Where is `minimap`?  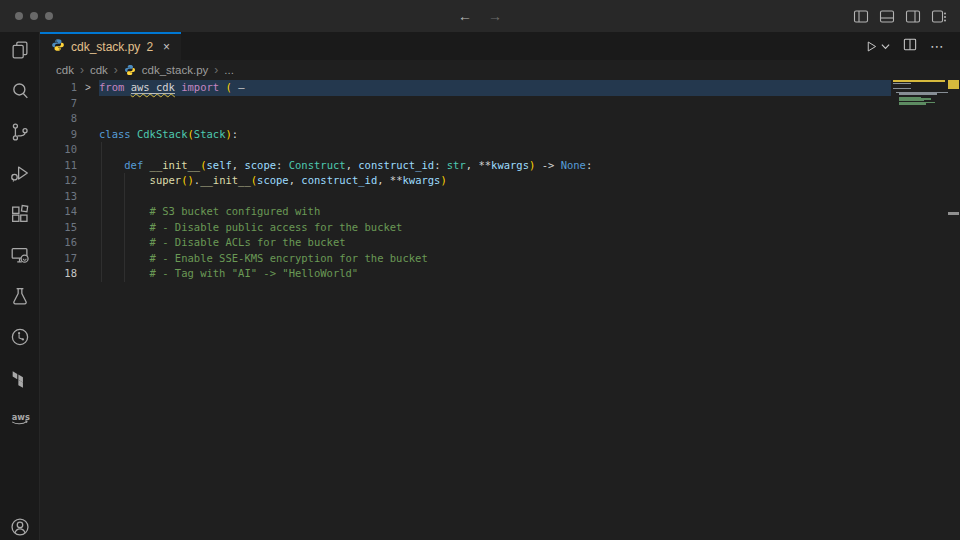
minimap is located at coordinates (920, 103).